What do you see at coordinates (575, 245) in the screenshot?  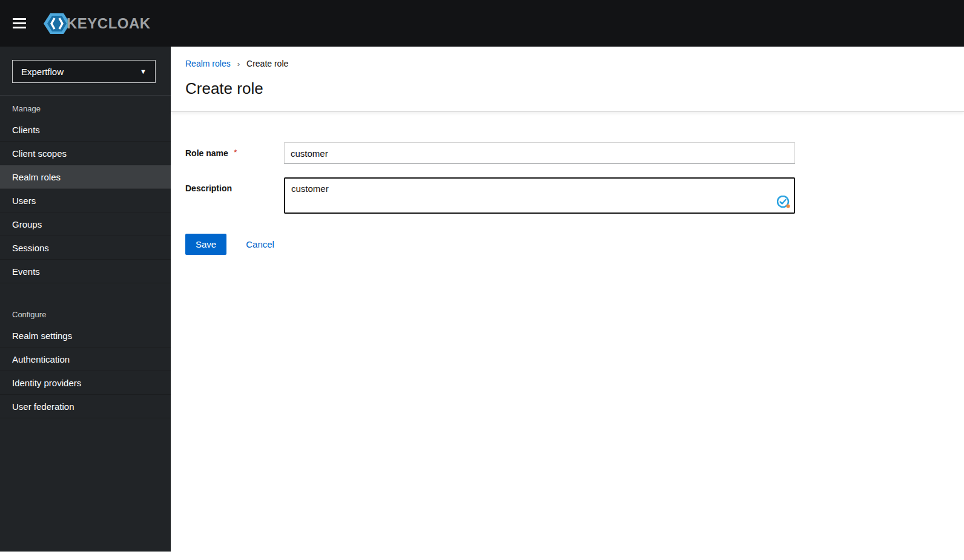 I see `form-actions: Save Cancel` at bounding box center [575, 245].